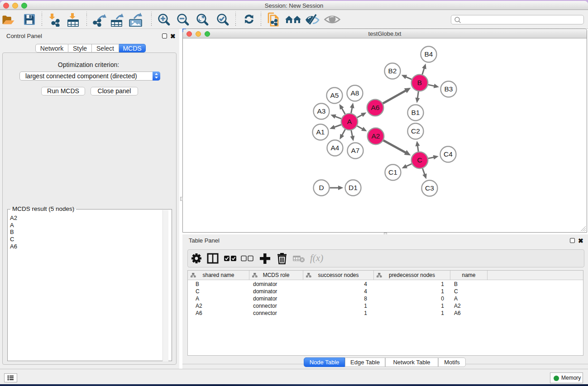  I want to click on svg-text: B2, so click(393, 71).